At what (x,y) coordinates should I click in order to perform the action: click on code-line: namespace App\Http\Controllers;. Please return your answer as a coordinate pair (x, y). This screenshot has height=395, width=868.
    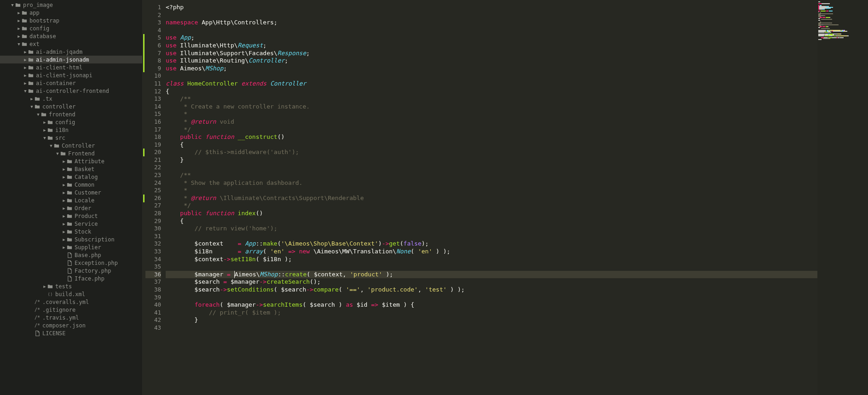
    Looking at the image, I should click on (492, 23).